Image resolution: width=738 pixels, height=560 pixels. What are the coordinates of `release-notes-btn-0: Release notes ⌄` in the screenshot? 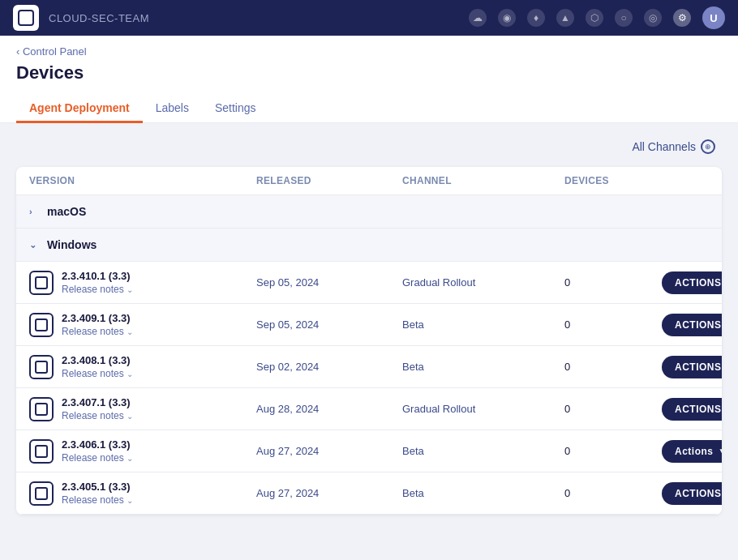 It's located at (97, 289).